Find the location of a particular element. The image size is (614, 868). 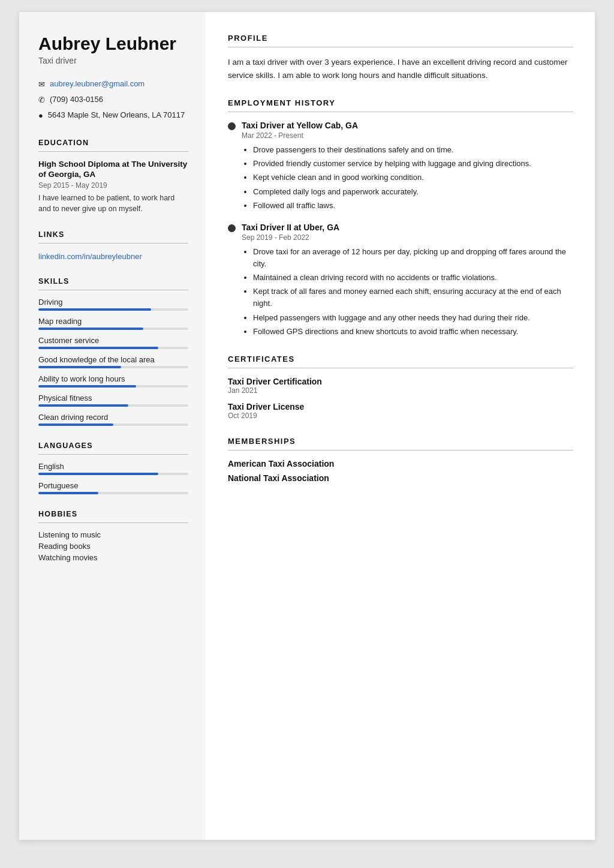

hobby-item: Listening to music is located at coordinates (113, 535).